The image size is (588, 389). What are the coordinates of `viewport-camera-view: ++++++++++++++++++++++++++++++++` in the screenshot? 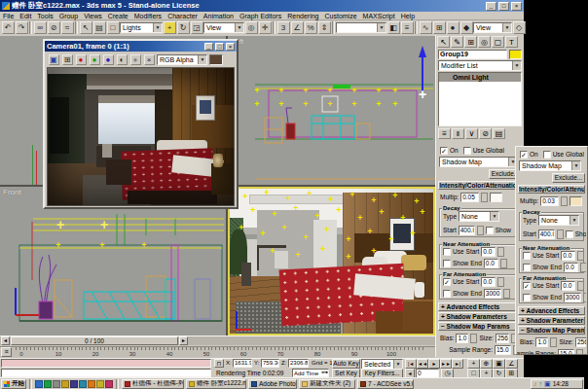 It's located at (331, 261).